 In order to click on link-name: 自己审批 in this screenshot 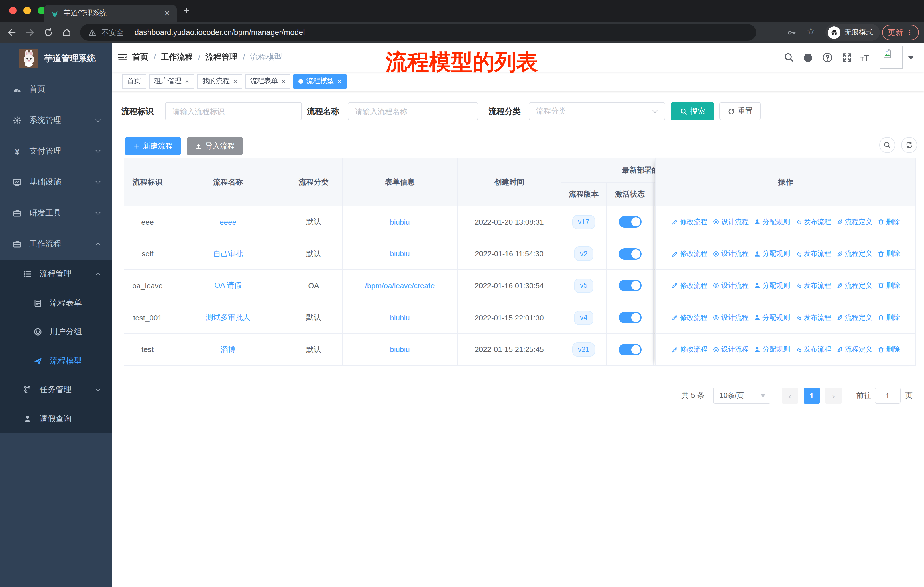, I will do `click(228, 254)`.